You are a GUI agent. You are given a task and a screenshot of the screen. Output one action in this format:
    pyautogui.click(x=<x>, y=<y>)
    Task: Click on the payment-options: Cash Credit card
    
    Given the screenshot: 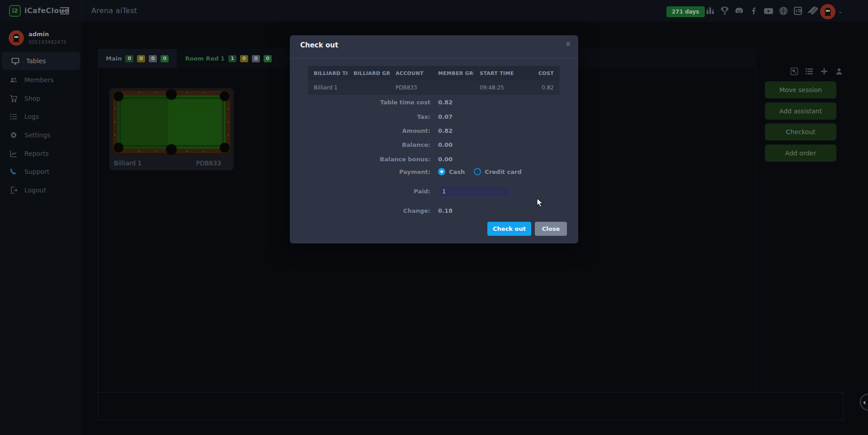 What is the action you would take?
    pyautogui.click(x=480, y=172)
    